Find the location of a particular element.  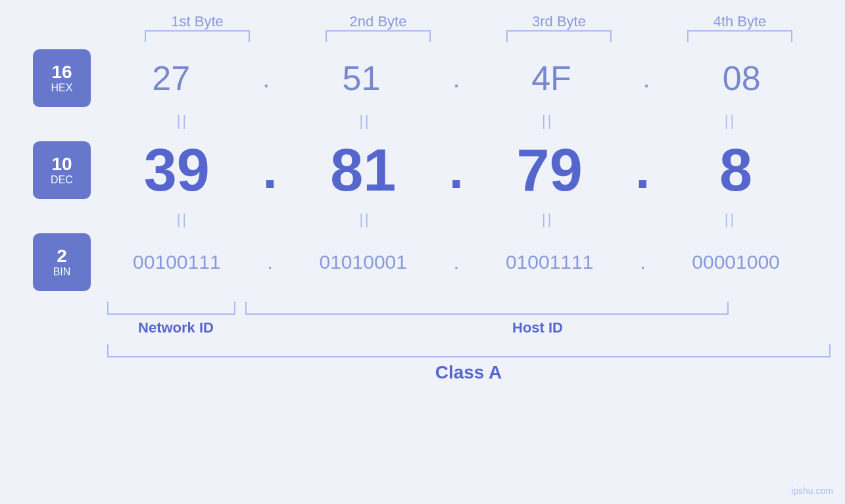

bin-badge-label: BIN is located at coordinates (62, 272).